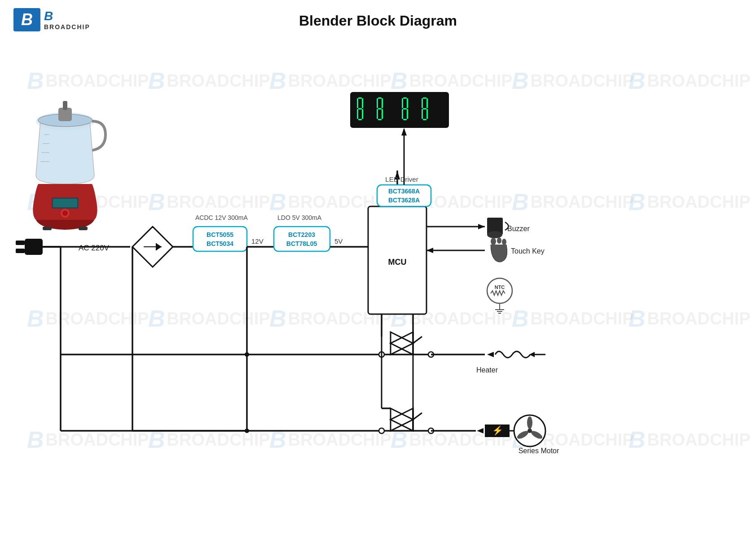  Describe the element at coordinates (302, 235) in the screenshot. I see `chip2-line1: BCT2203` at that location.